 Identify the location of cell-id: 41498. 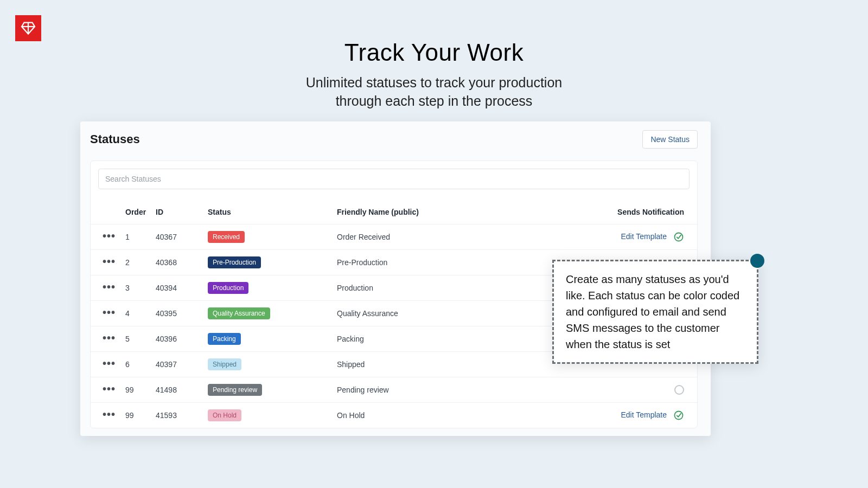
(177, 390).